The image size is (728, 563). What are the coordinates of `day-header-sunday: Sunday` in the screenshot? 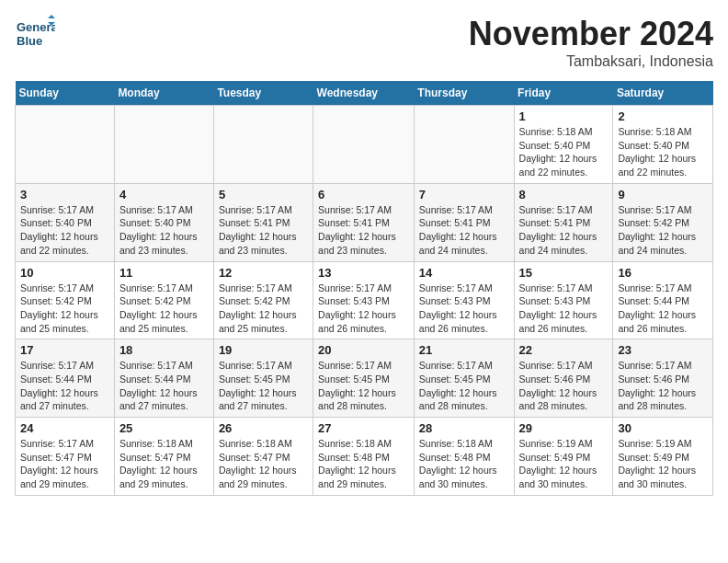 It's located at (65, 94).